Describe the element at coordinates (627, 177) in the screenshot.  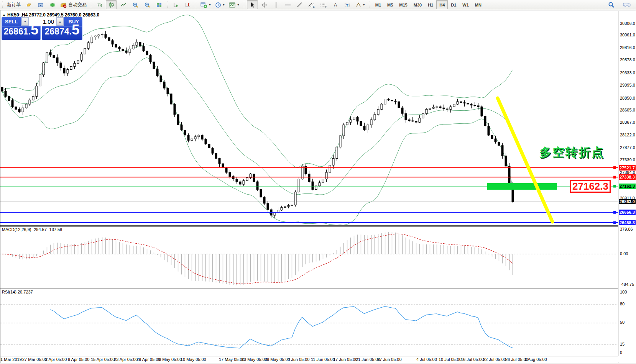
I see `price-tag: 27338.3` at that location.